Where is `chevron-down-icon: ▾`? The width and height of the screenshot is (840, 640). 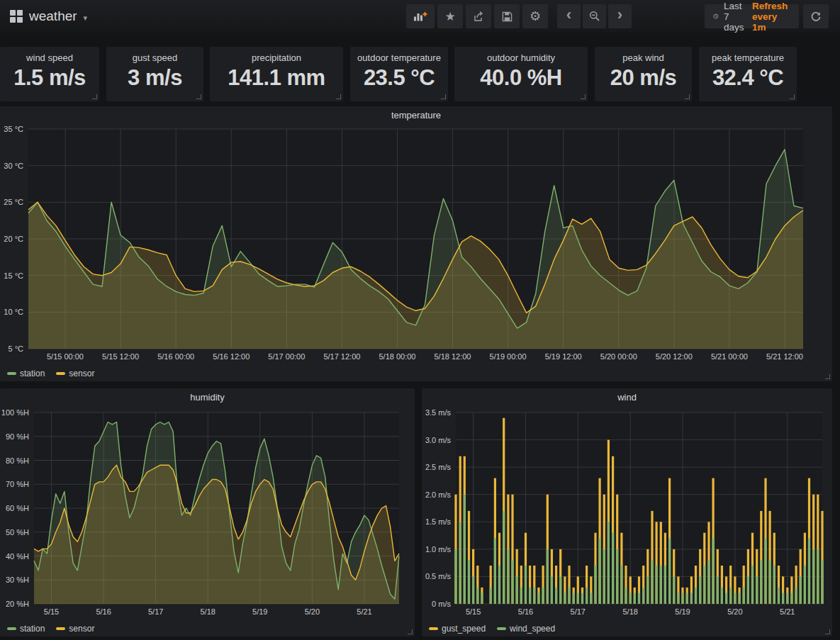 chevron-down-icon: ▾ is located at coordinates (86, 17).